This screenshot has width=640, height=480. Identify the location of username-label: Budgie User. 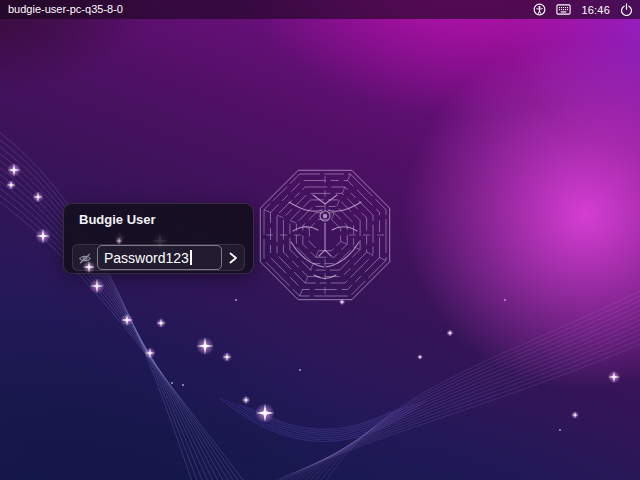
(118, 220).